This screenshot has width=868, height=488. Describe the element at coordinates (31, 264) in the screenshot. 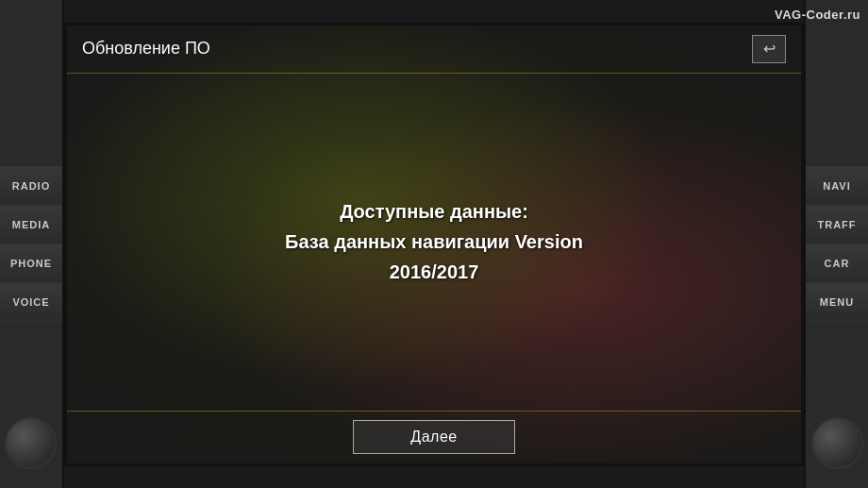

I see `phone-button: PHONE` at that location.